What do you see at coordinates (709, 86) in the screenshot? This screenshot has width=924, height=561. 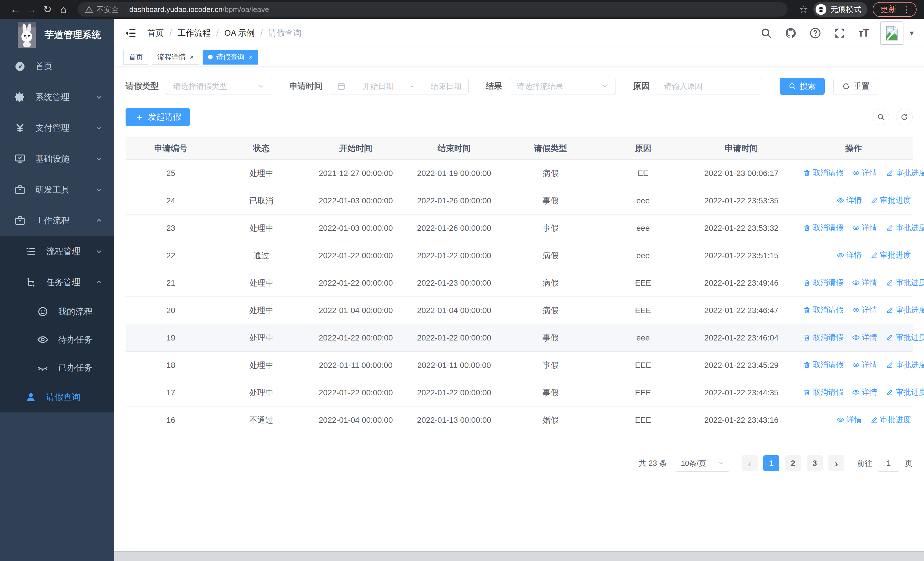 I see `reason-input: 请输入原因` at bounding box center [709, 86].